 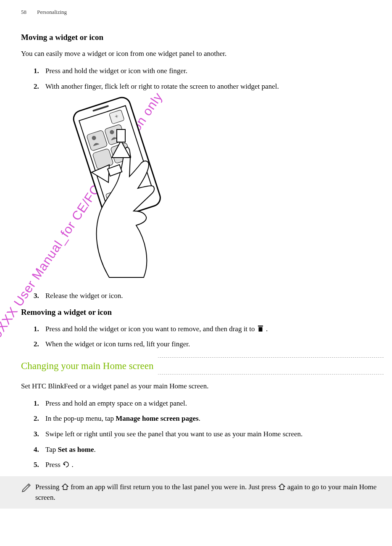 I want to click on back-icon, so click(x=67, y=465).